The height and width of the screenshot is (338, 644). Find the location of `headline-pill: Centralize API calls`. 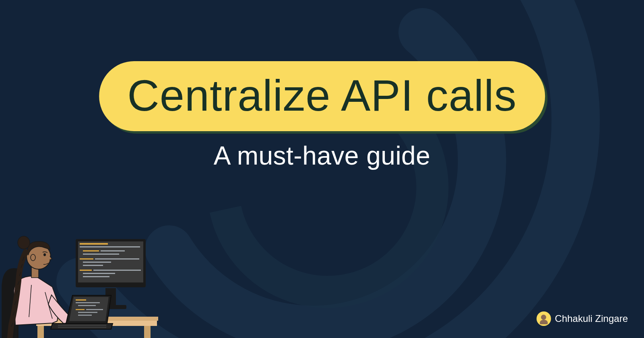

headline-pill: Centralize API calls is located at coordinates (322, 96).